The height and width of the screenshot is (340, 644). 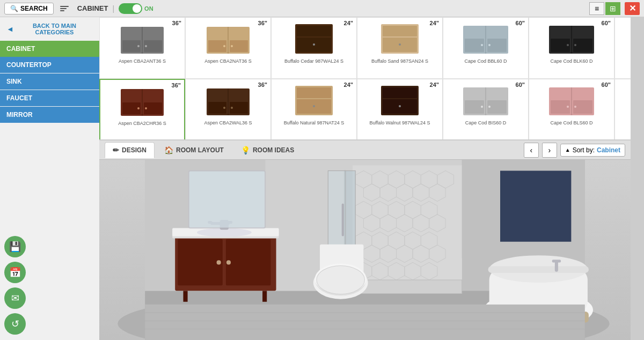 I want to click on grid-view-button: ⊞, so click(x=613, y=9).